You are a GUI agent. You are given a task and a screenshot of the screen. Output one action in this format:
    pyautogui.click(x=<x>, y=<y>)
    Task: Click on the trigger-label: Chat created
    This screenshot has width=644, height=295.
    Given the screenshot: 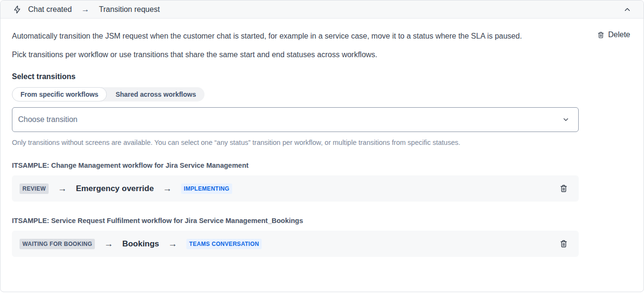 What is the action you would take?
    pyautogui.click(x=50, y=10)
    